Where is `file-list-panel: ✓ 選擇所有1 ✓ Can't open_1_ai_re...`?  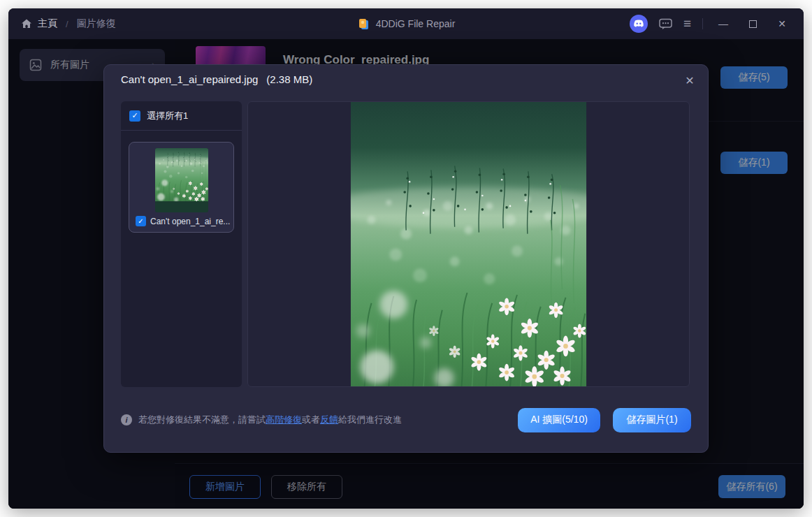
file-list-panel: ✓ 選擇所有1 ✓ Can't open_1_ai_re... is located at coordinates (182, 245).